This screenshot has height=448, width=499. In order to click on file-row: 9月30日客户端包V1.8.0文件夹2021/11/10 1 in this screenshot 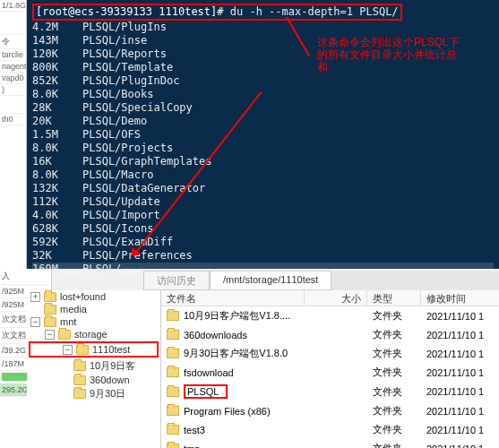, I will do `click(330, 353)`.